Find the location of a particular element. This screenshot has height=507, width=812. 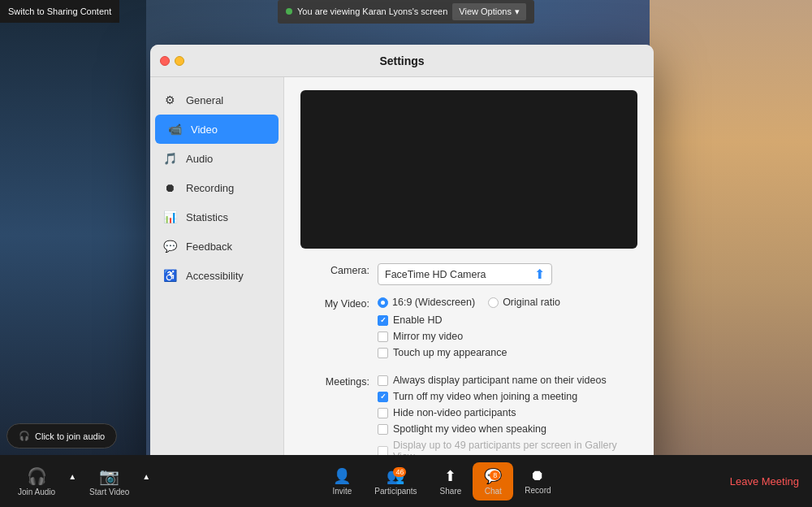

statistics-icon: 📊 is located at coordinates (170, 217).